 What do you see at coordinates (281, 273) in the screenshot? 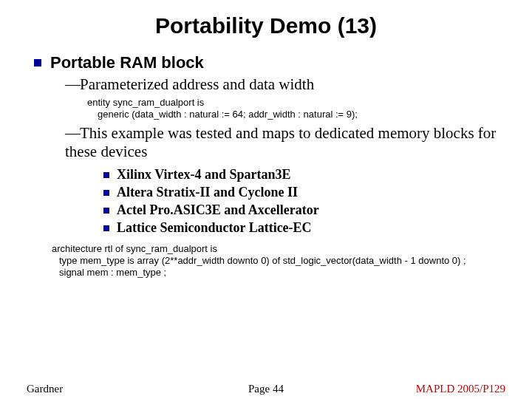
I see `code-line: signal mem : mem_type ;` at bounding box center [281, 273].